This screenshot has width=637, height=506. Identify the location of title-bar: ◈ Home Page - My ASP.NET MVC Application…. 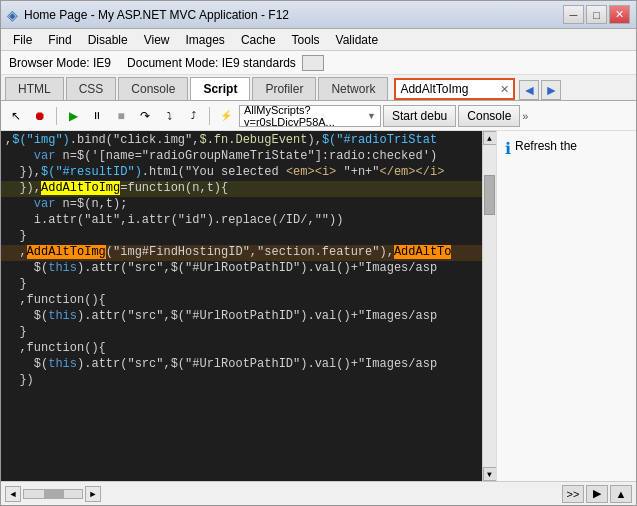
(318, 15).